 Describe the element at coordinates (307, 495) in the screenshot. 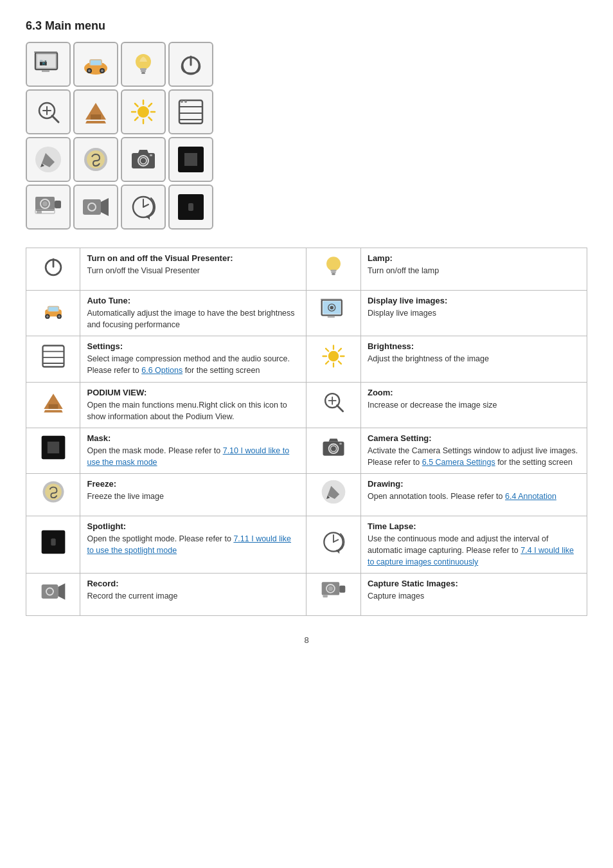

I see `table-row: Freeze: Freeze the live image Drawing: O…` at that location.